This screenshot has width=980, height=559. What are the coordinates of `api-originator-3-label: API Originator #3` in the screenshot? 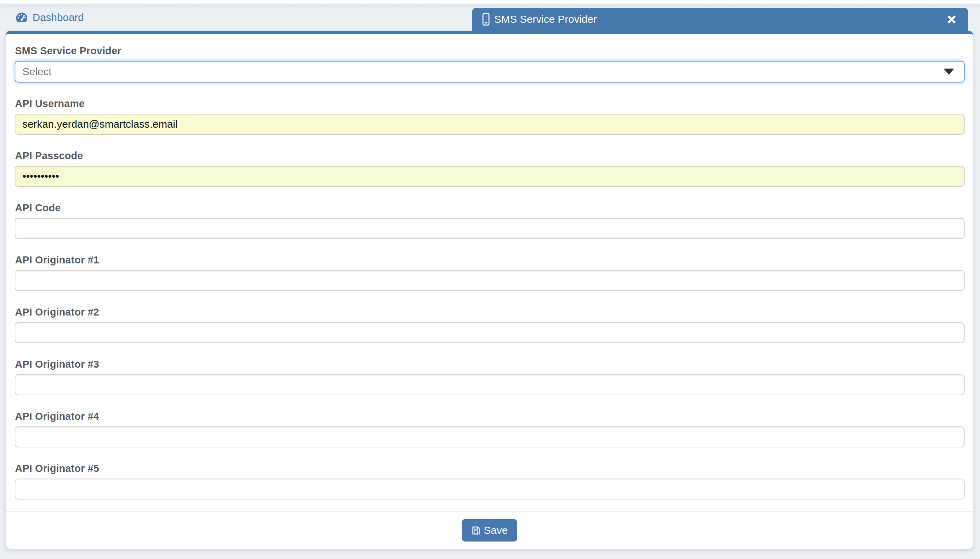 It's located at (490, 364).